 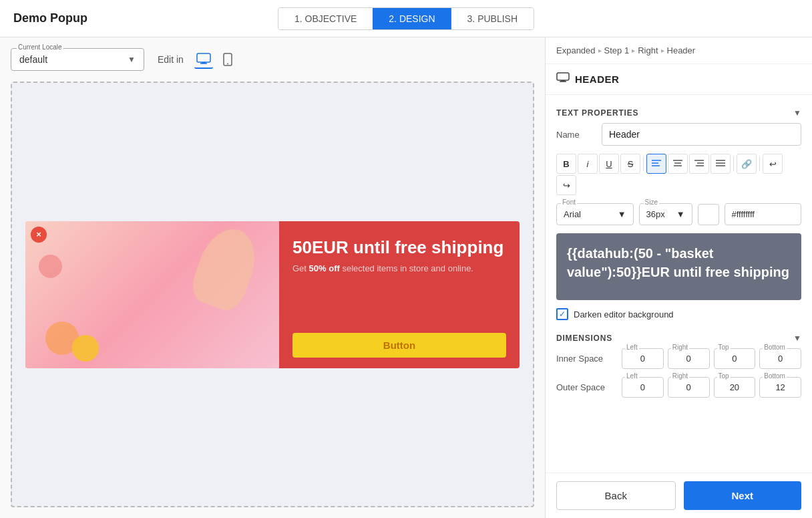 I want to click on align-left-button, so click(x=656, y=164).